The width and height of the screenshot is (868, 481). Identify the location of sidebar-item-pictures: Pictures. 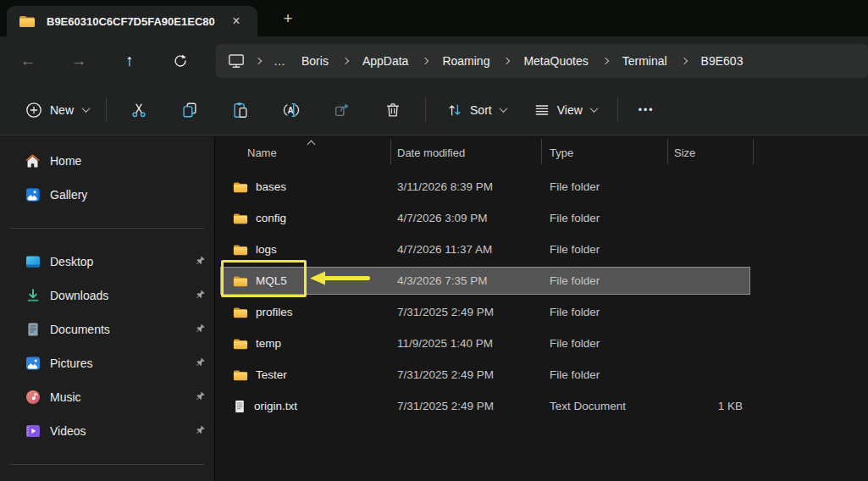
(107, 363).